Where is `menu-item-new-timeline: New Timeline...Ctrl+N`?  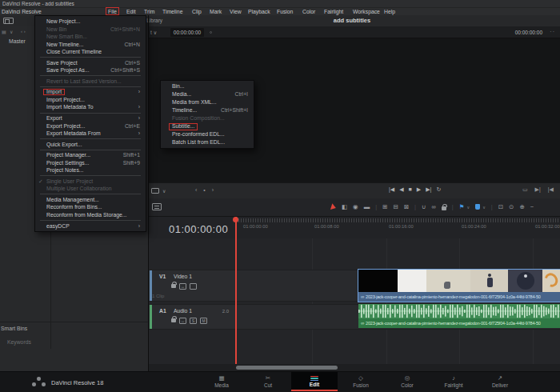
menu-item-new-timeline: New Timeline...Ctrl+N is located at coordinates (90, 45).